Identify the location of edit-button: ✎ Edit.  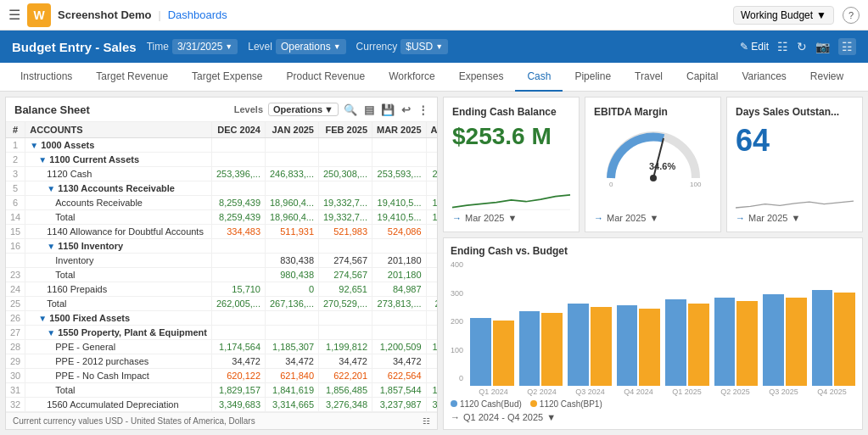
(754, 47).